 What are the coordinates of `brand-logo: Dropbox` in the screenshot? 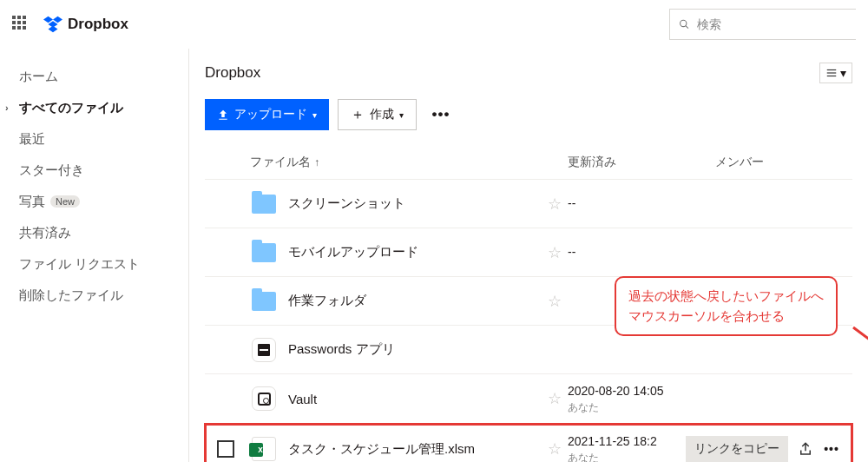 It's located at (86, 24).